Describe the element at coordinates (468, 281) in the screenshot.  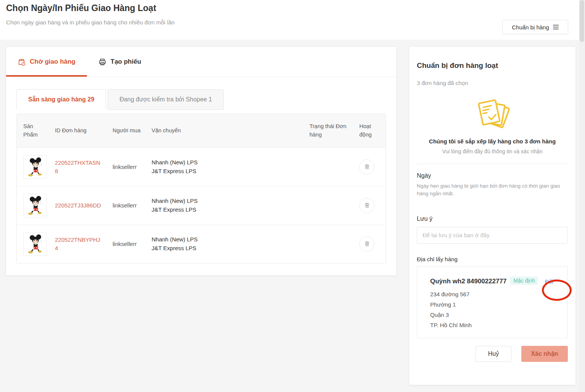
I see `address-name: Quỳnh wh2 84900222777` at that location.